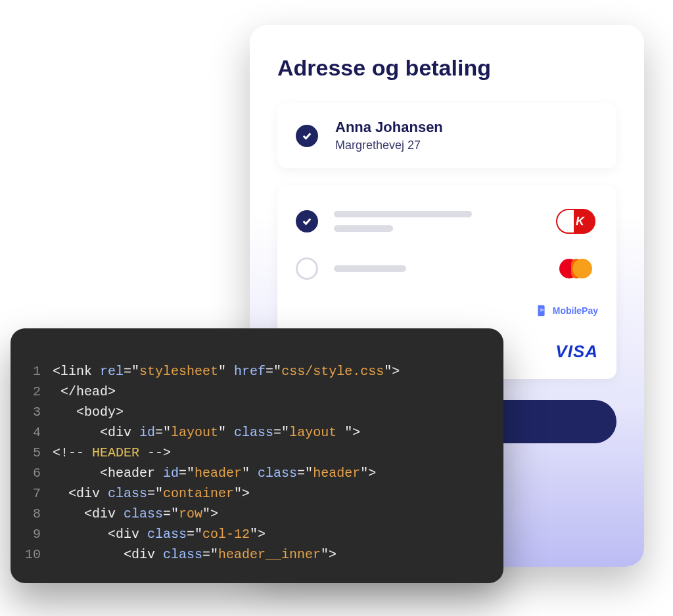 The height and width of the screenshot is (616, 673). I want to click on line-number: 8, so click(37, 514).